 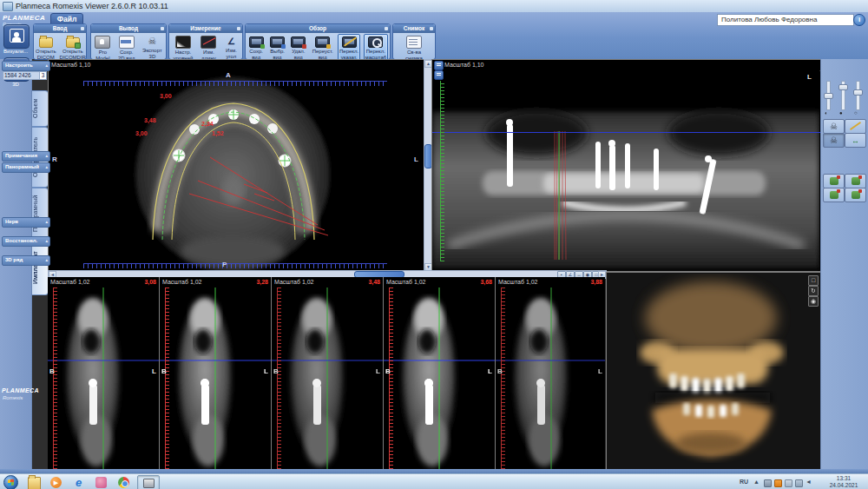 I want to click on draw-line-button, so click(x=856, y=127).